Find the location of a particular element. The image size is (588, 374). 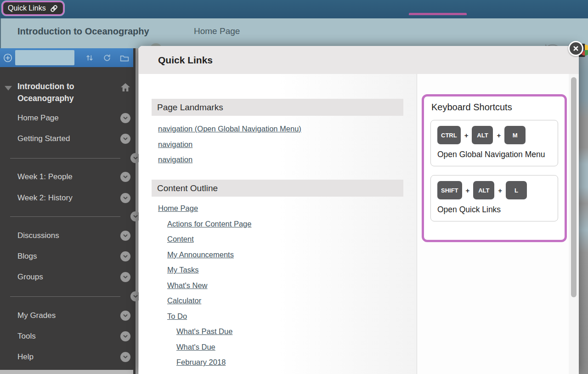

sidebar-item-tools: Tools is located at coordinates (67, 336).